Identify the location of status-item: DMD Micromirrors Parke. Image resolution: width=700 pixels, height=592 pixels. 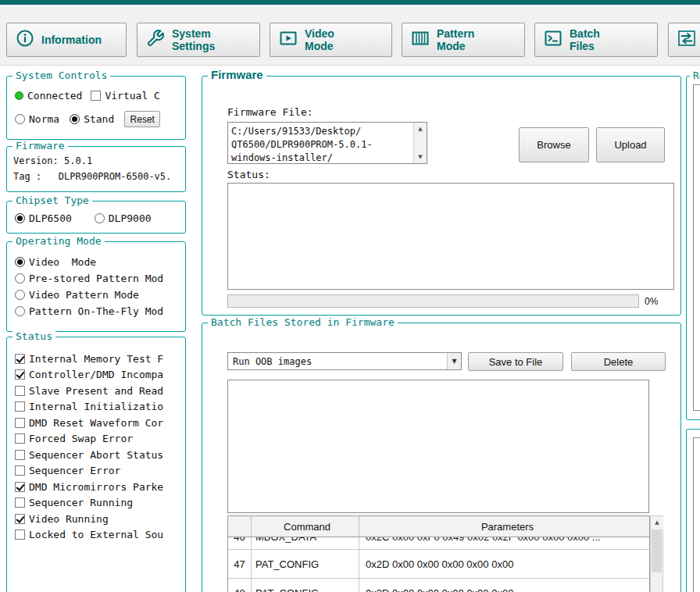
(89, 487).